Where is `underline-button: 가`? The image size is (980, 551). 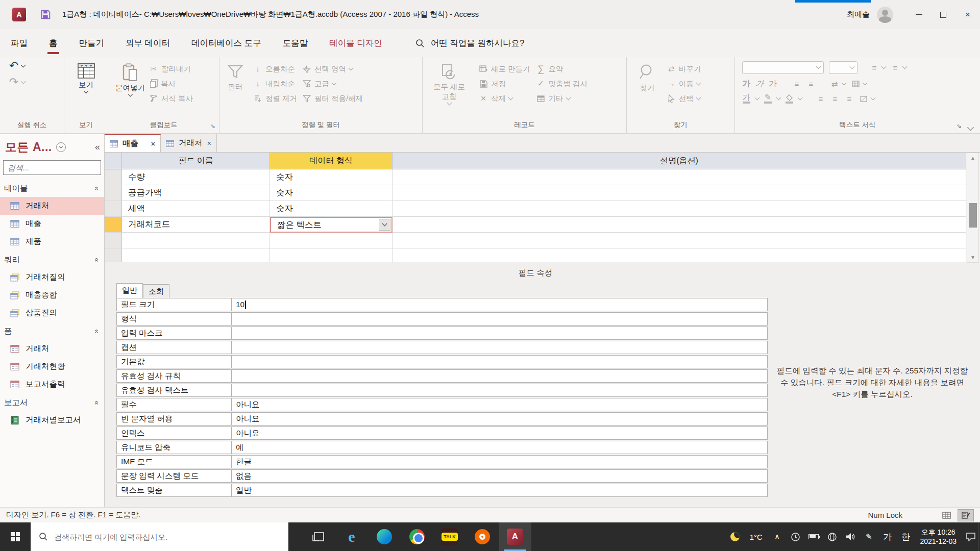
underline-button: 가 is located at coordinates (773, 84).